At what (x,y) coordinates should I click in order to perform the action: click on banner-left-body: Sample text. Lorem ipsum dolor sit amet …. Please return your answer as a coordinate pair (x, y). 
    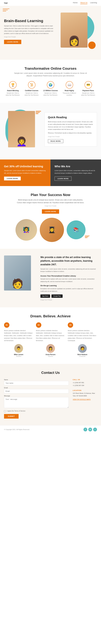
    Looking at the image, I should click on (25, 172).